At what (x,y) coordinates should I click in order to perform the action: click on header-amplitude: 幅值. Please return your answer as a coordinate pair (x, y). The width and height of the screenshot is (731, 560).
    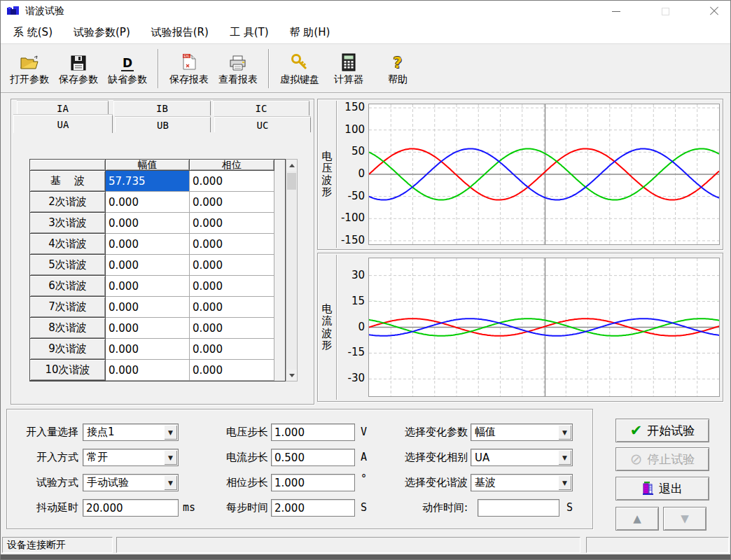
    Looking at the image, I should click on (148, 165).